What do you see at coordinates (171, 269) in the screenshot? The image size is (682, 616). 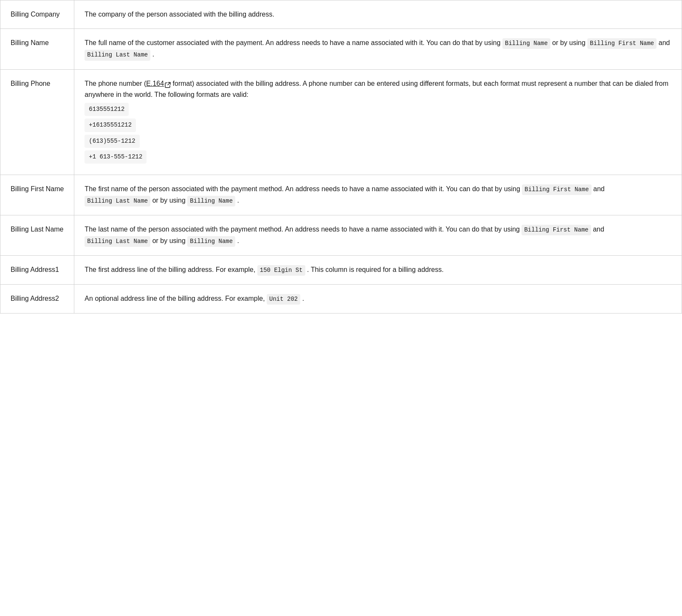 I see `description-text: The first address line of the billing ad…` at bounding box center [171, 269].